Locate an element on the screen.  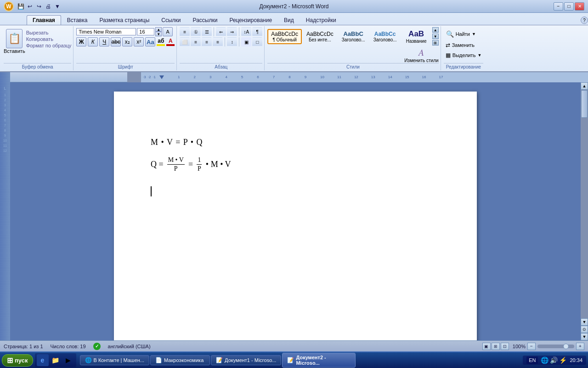
cut-button: Вырезать is located at coordinates (49, 33).